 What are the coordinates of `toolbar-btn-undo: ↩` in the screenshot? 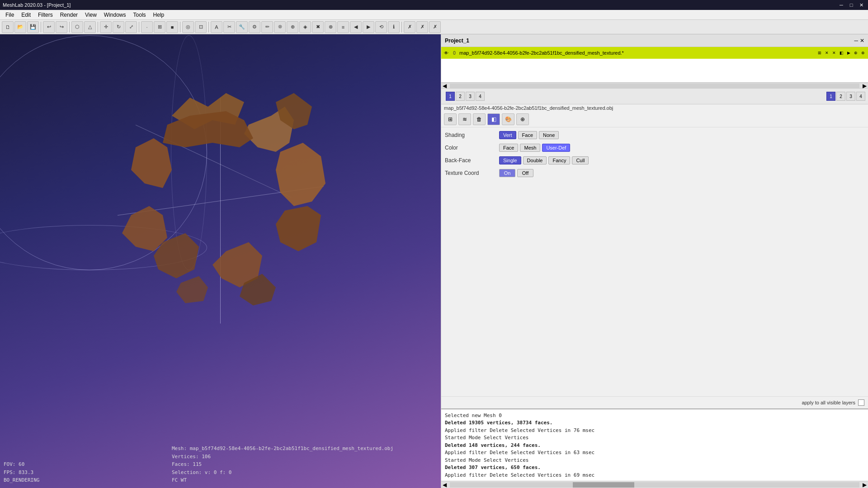 It's located at (49, 27).